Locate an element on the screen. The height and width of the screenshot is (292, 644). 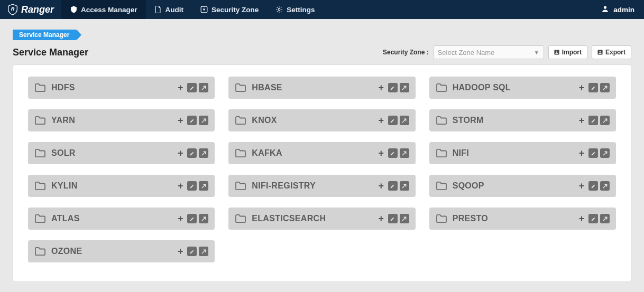
nav-settings: Settings is located at coordinates (295, 10).